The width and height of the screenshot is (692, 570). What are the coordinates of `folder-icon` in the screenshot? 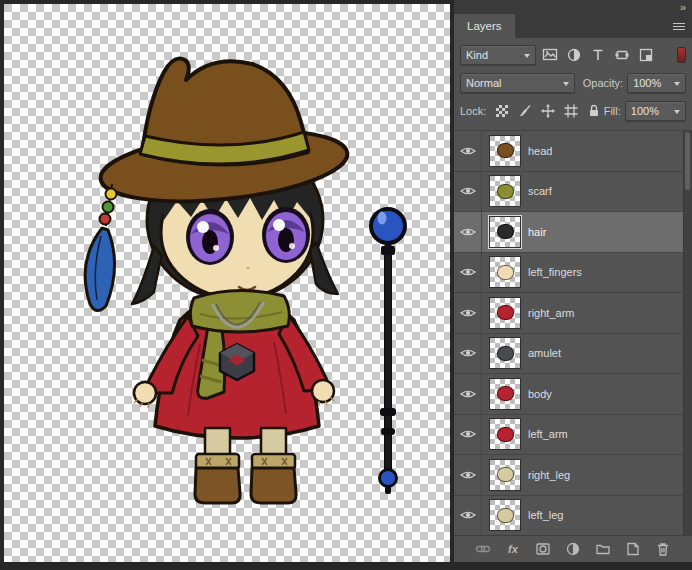 It's located at (603, 549).